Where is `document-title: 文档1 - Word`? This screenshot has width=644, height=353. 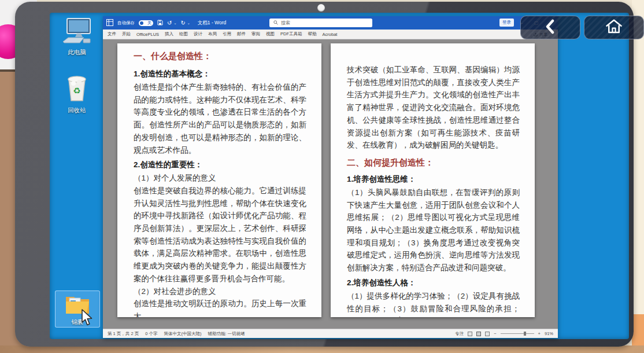
document-title: 文档1 - Word is located at coordinates (212, 23).